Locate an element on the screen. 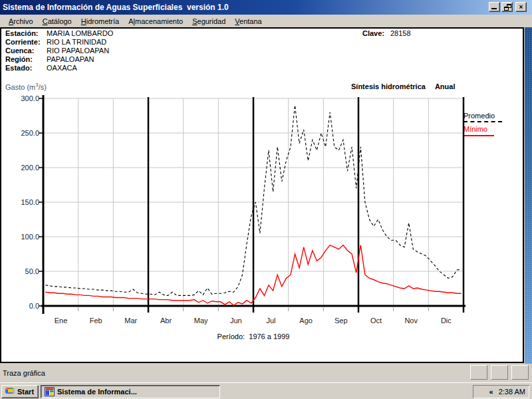  menu-item-hidrometria: Hidrometría is located at coordinates (100, 21).